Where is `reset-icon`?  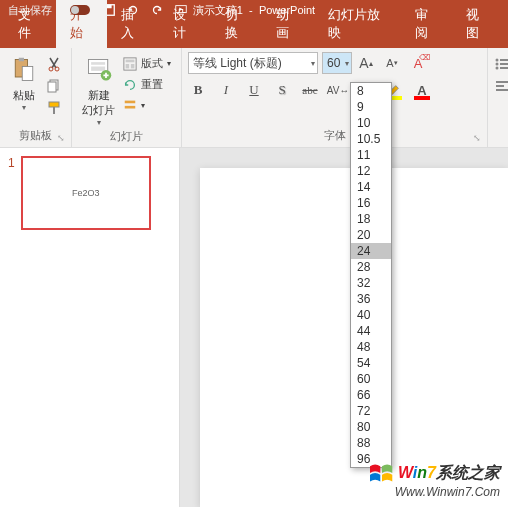 reset-icon is located at coordinates (130, 85).